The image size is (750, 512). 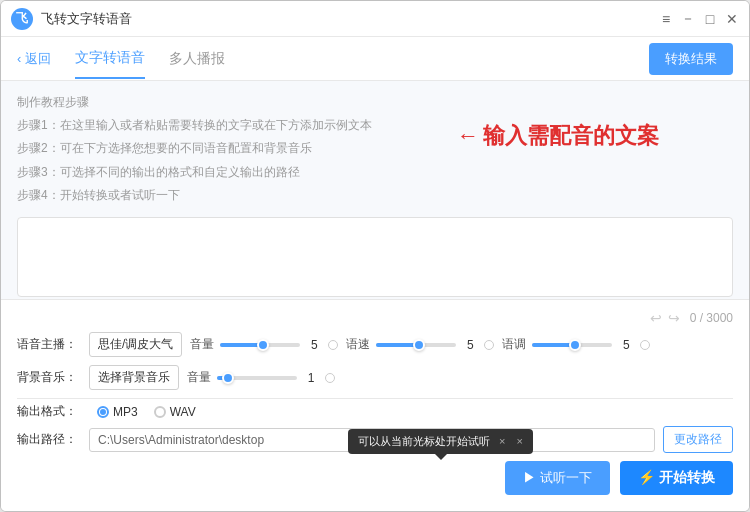 What do you see at coordinates (314, 345) in the screenshot?
I see `volume-value: 5` at bounding box center [314, 345].